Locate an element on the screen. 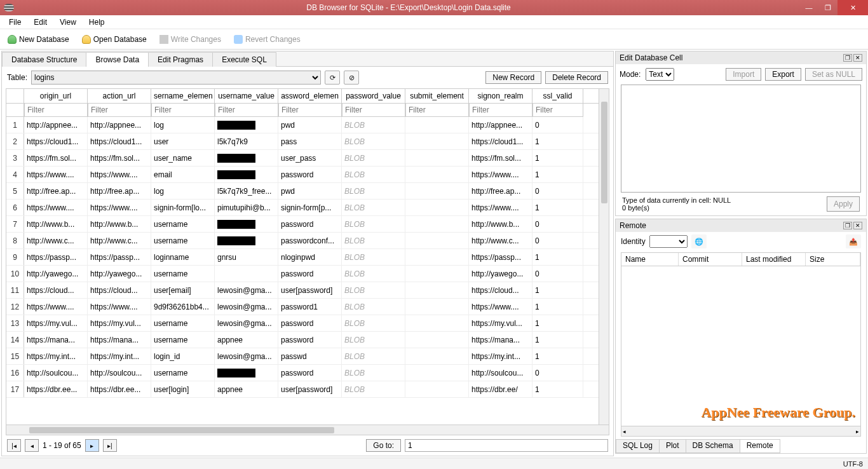  cell: https://cloud1... is located at coordinates (501, 141).